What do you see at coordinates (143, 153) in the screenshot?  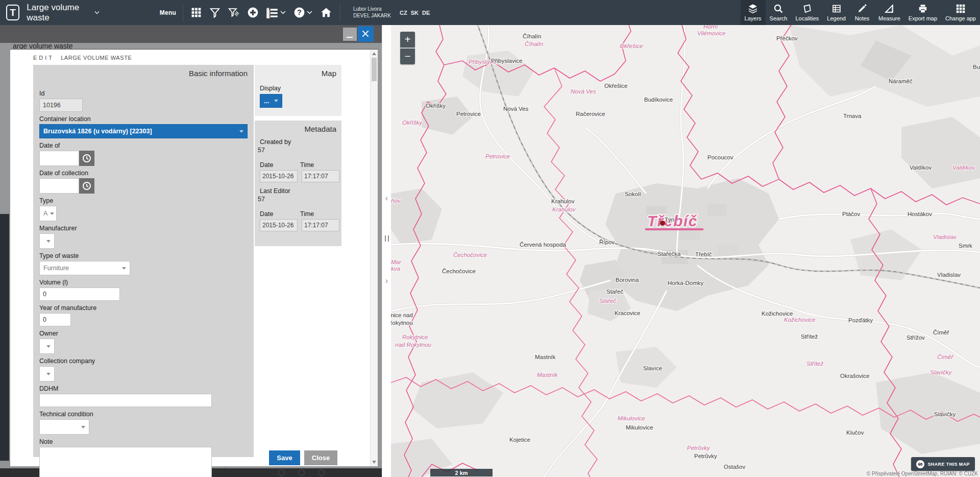 I see `field-date-of: Date of` at bounding box center [143, 153].